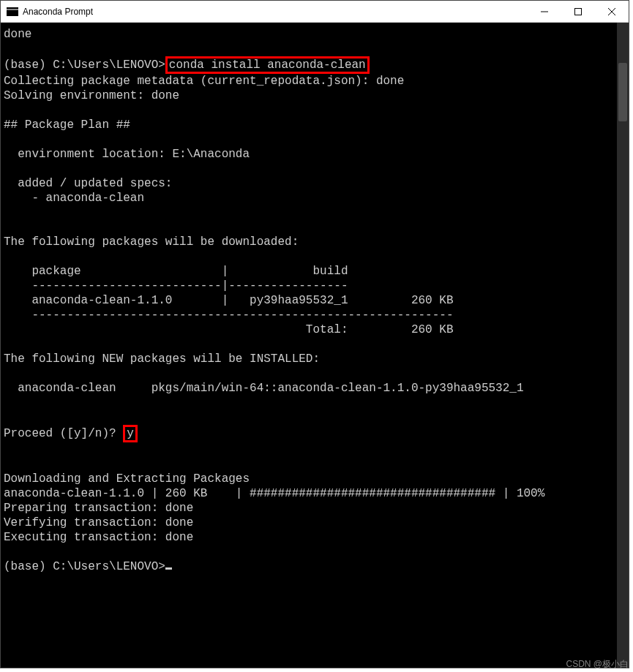  Describe the element at coordinates (544, 12) in the screenshot. I see `minimize-button` at that location.